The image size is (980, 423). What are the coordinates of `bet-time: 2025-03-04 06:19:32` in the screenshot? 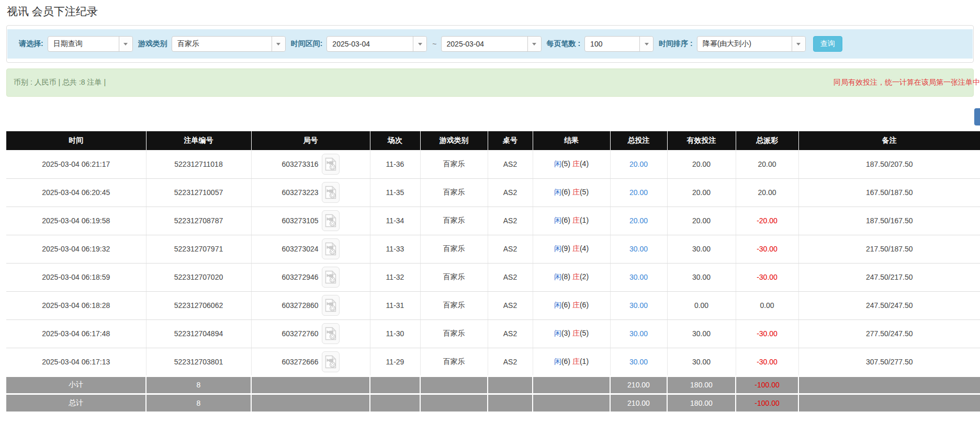 It's located at (76, 249).